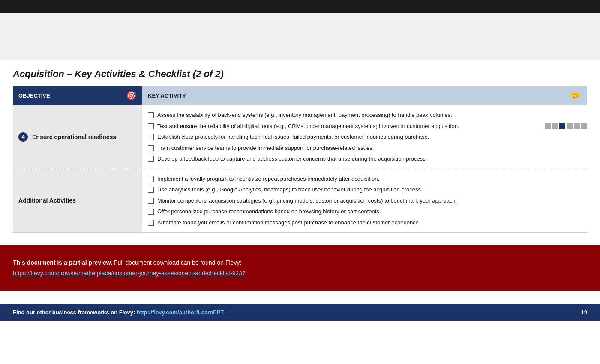  Describe the element at coordinates (23, 137) in the screenshot. I see `number-badge-1: 4` at that location.